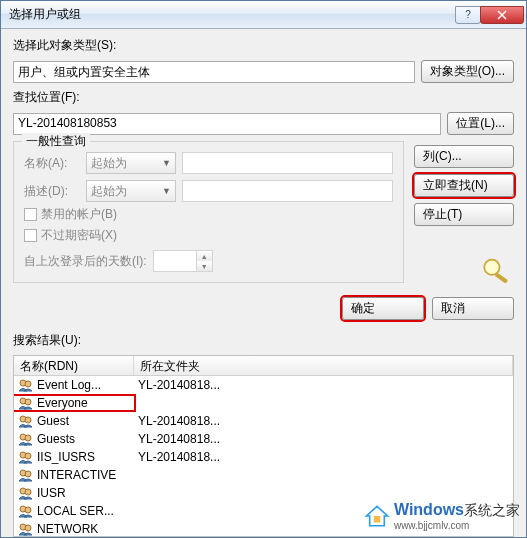  What do you see at coordinates (464, 186) in the screenshot?
I see `find-now-button: 立即查找(N)` at bounding box center [464, 186].